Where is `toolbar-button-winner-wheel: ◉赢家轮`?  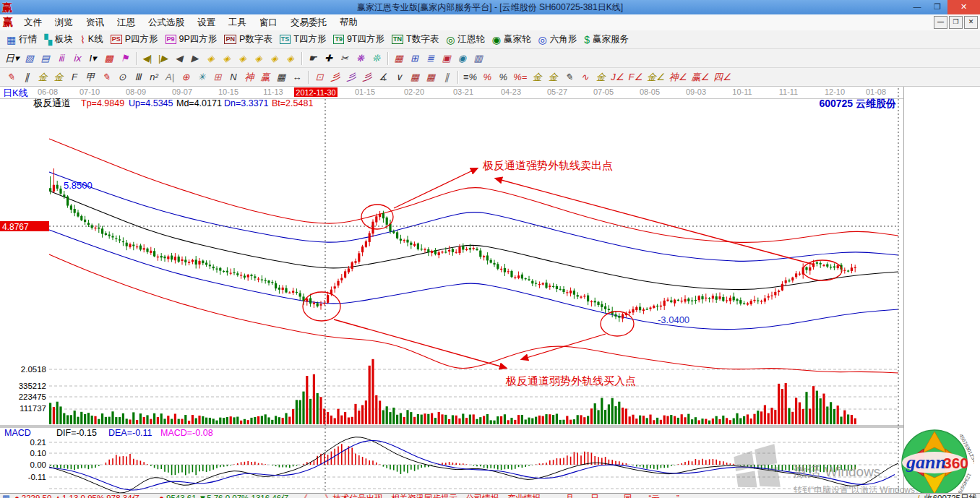 toolbar-button-winner-wheel: ◉赢家轮 is located at coordinates (512, 39).